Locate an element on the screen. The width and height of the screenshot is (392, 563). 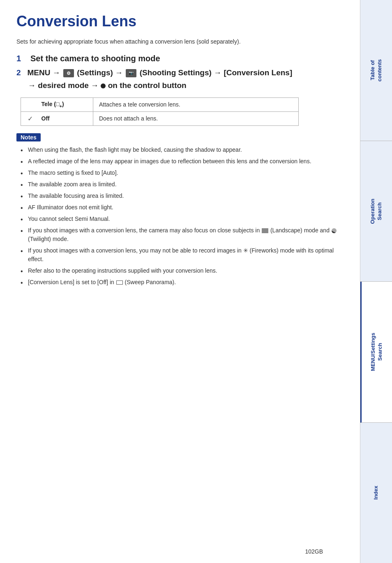
step-2-menu: MENU → is located at coordinates (45, 72).